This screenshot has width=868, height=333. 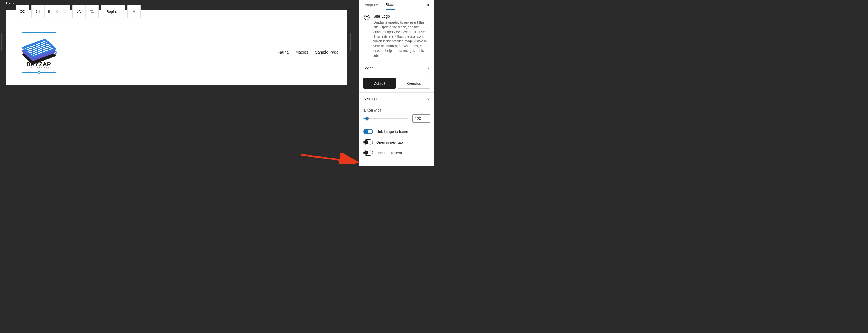 What do you see at coordinates (134, 11) in the screenshot?
I see `more-vertical-icon` at bounding box center [134, 11].